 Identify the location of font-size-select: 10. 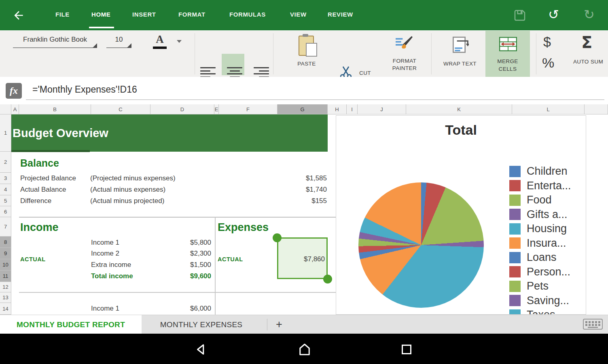
(119, 42).